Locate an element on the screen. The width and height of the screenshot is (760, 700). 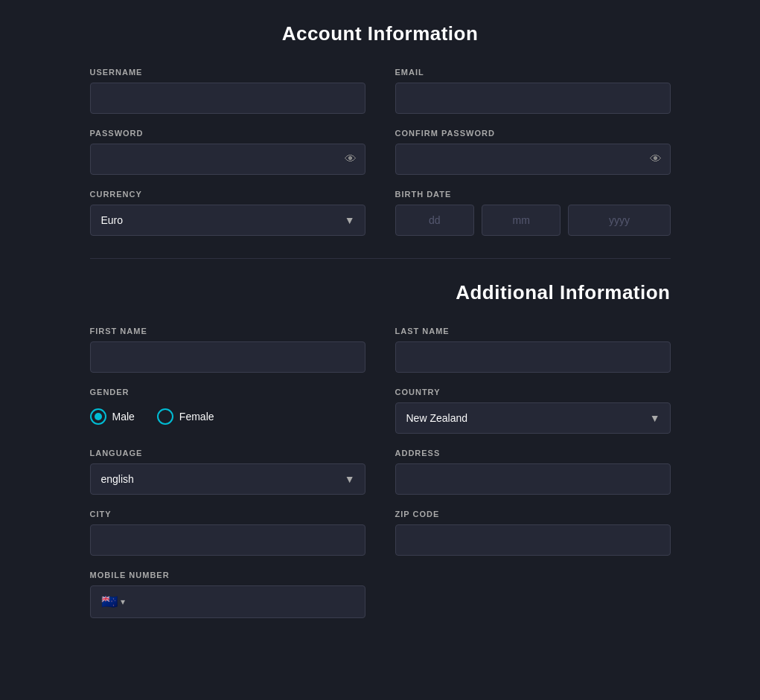
username-label: USERNAME is located at coordinates (228, 72).